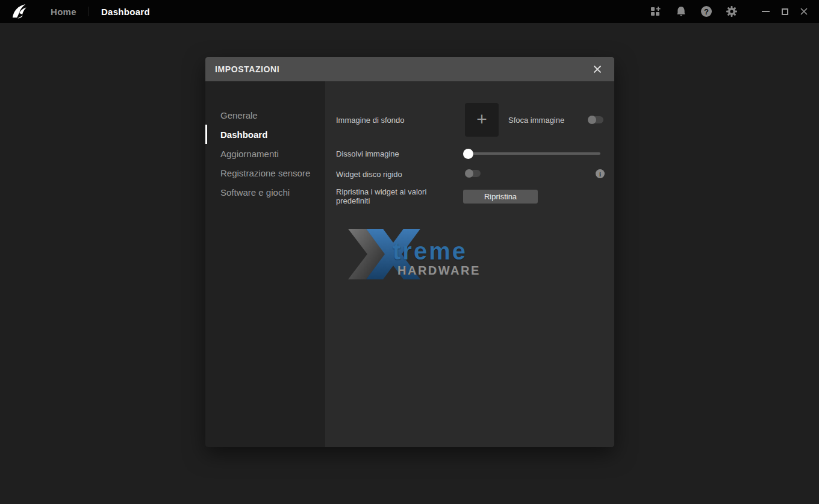  What do you see at coordinates (19, 11) in the screenshot?
I see `corsair-logo` at bounding box center [19, 11].